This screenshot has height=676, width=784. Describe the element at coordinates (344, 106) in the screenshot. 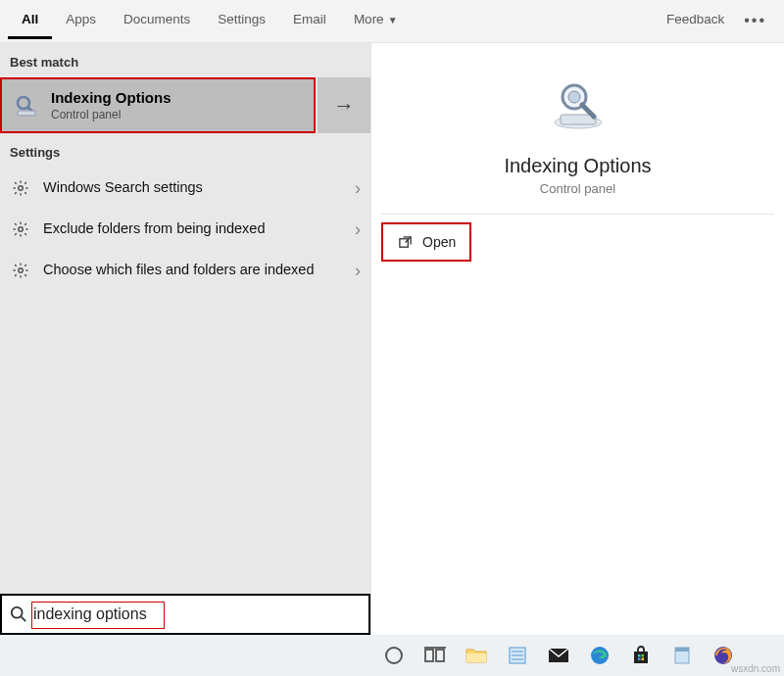

I see `arrow-right-icon: →` at that location.